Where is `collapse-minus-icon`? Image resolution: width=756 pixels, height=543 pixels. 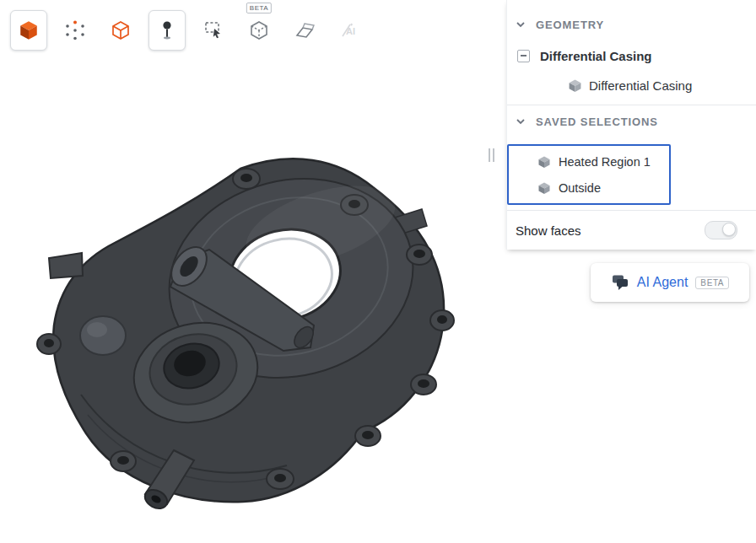
collapse-minus-icon is located at coordinates (523, 56).